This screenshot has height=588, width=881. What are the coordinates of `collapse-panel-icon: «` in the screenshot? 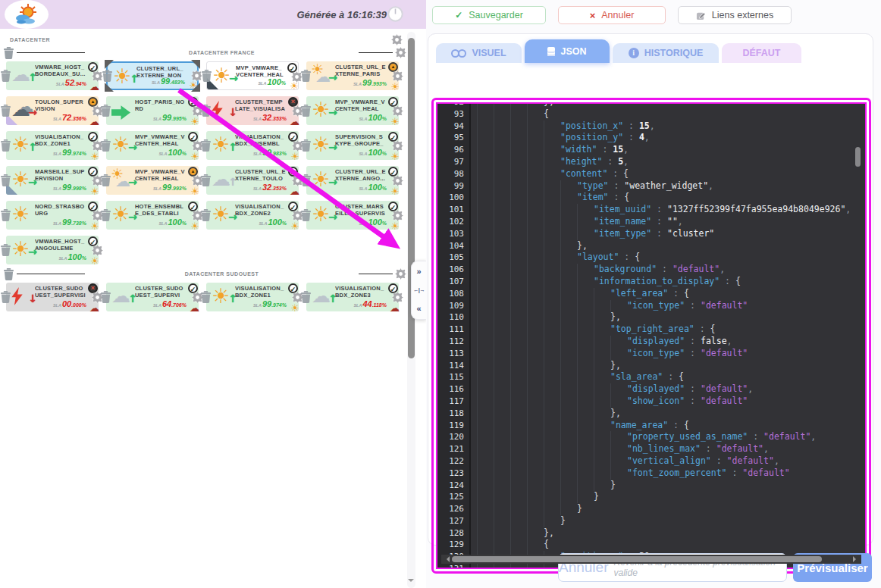 It's located at (419, 309).